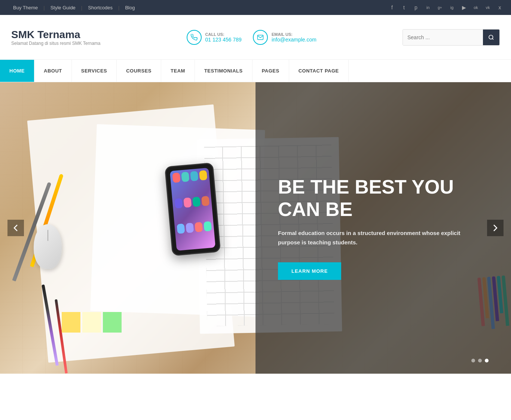 The image size is (511, 420). What do you see at coordinates (451, 37) in the screenshot?
I see `search-box` at bounding box center [451, 37].